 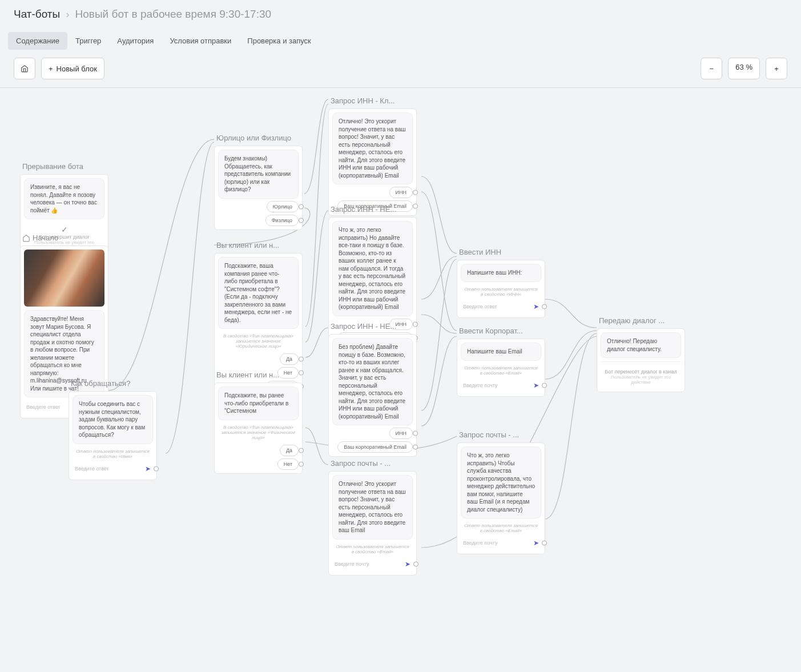 What do you see at coordinates (744, 69) in the screenshot?
I see `zoom-level: 63 %` at bounding box center [744, 69].